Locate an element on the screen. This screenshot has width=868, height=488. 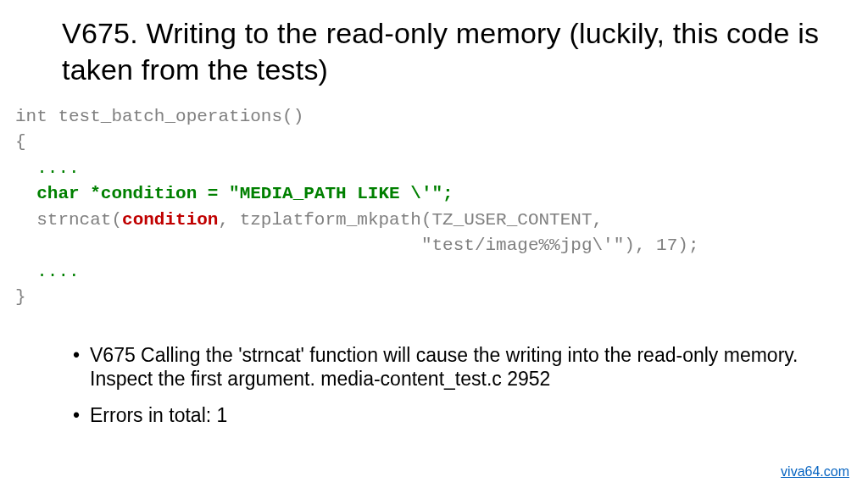
code-line: "test/image%%jpg\'"), 17); is located at coordinates (358, 246).